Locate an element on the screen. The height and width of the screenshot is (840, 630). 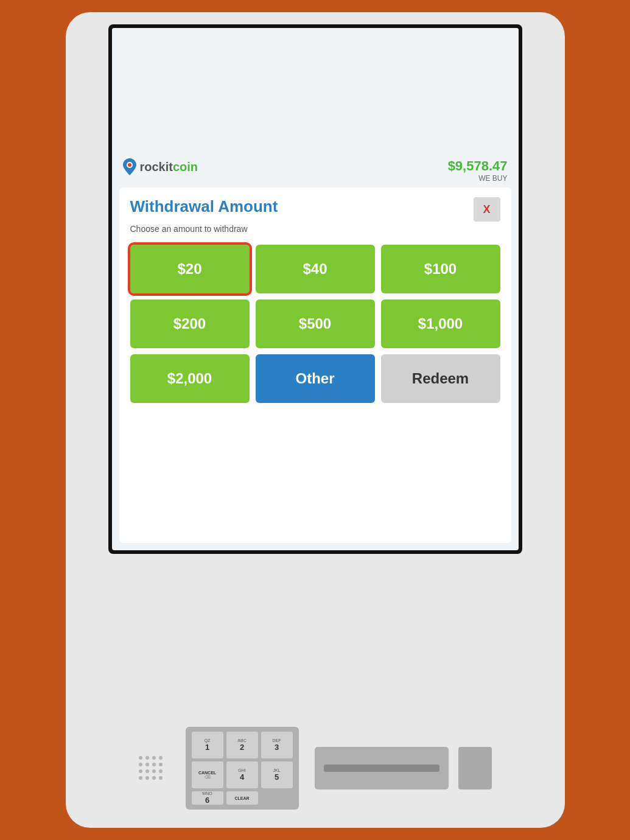
speaker-grille is located at coordinates (151, 768).